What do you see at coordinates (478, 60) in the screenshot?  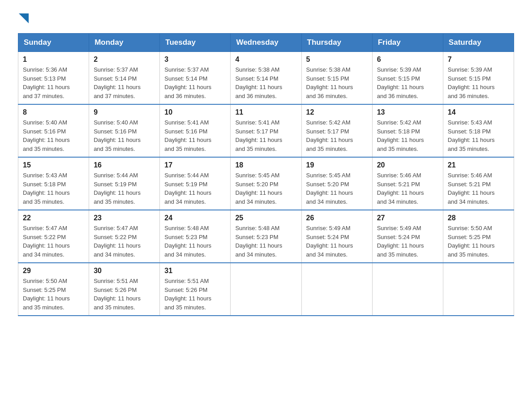 I see `day-number: 7` at bounding box center [478, 60].